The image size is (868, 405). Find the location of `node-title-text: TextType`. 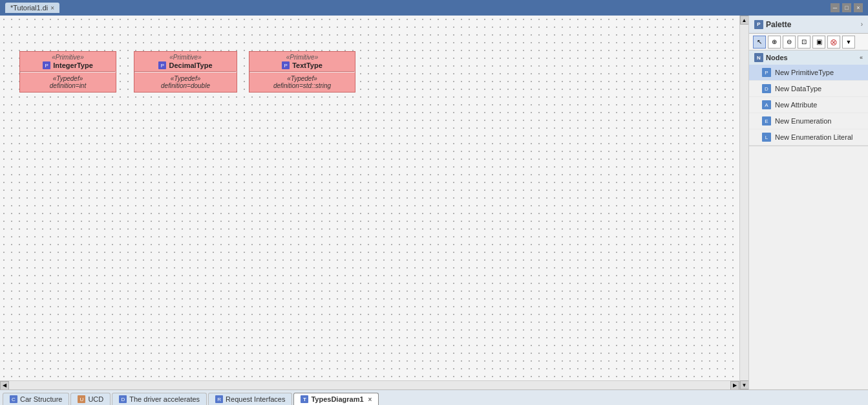

node-title-text: TextType is located at coordinates (308, 65).